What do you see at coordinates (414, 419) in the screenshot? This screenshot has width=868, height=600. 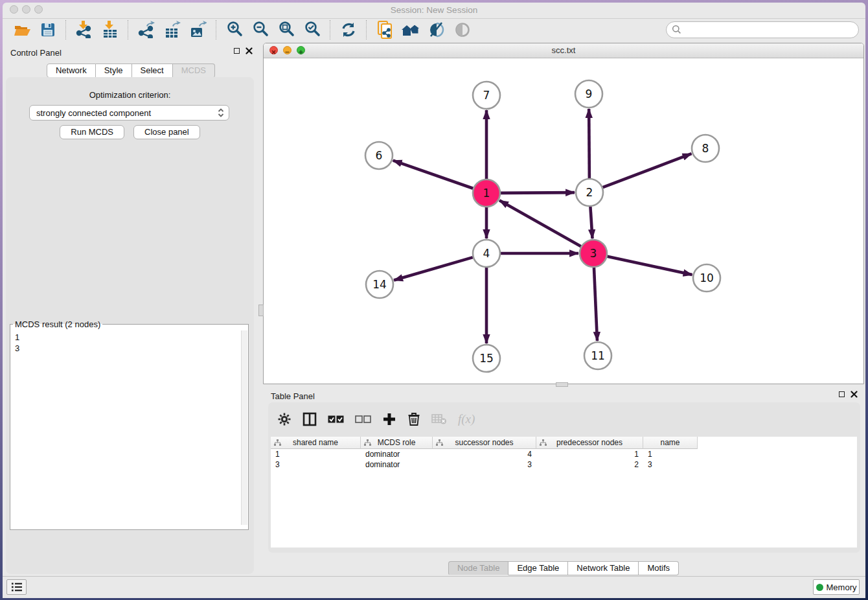 I see `delete-row-icon` at bounding box center [414, 419].